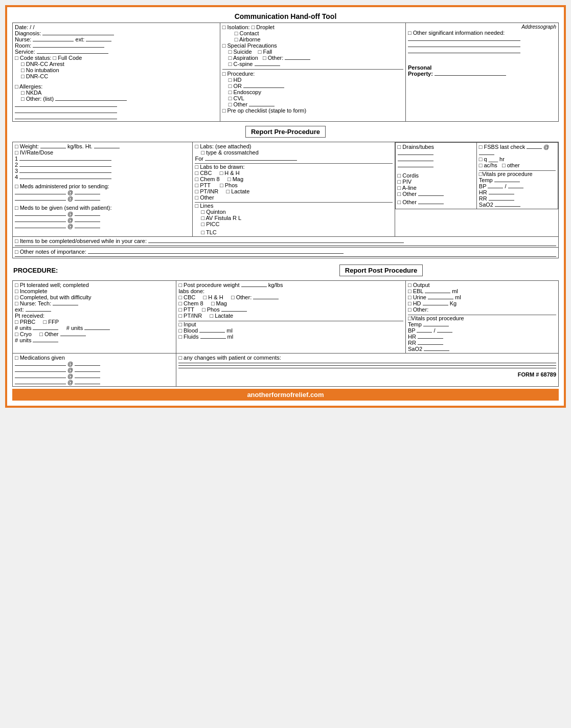 Image resolution: width=571 pixels, height=728 pixels. Describe the element at coordinates (291, 310) in the screenshot. I see `post-ptt-phos-row: □ PTT □ Phos` at that location.